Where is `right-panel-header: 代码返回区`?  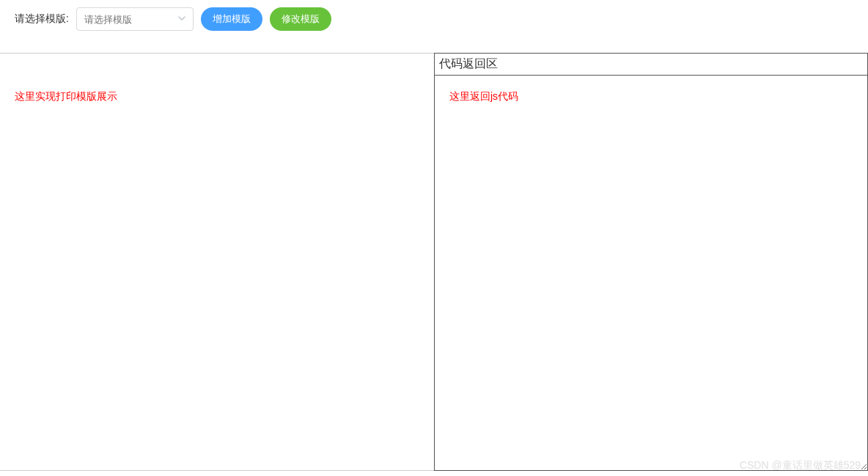
right-panel-header: 代码返回区 is located at coordinates (651, 65).